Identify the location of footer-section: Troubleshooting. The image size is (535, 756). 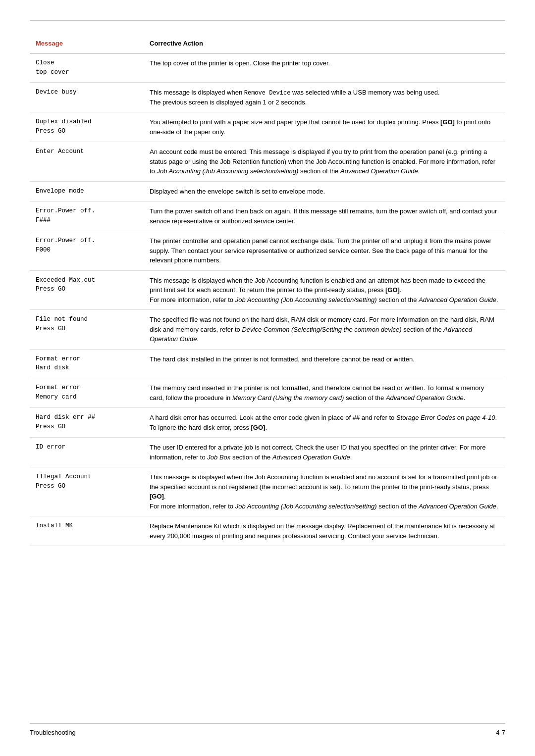
(53, 733).